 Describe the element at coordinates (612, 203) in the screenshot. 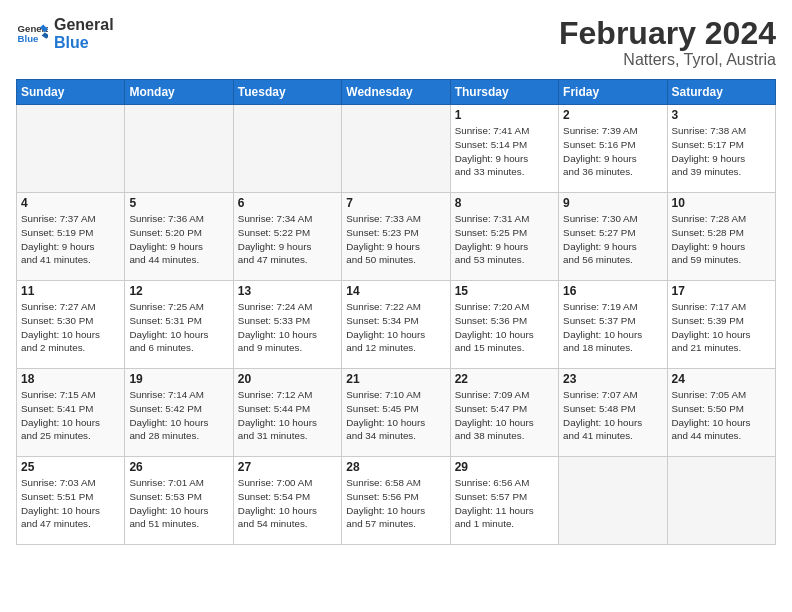

I see `day-number: 9` at that location.